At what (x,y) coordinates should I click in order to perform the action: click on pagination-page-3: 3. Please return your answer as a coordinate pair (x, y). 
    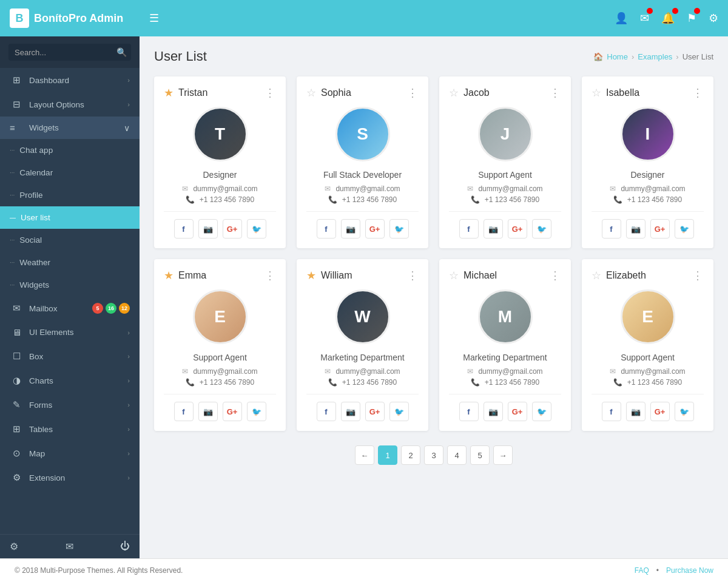
    Looking at the image, I should click on (434, 455).